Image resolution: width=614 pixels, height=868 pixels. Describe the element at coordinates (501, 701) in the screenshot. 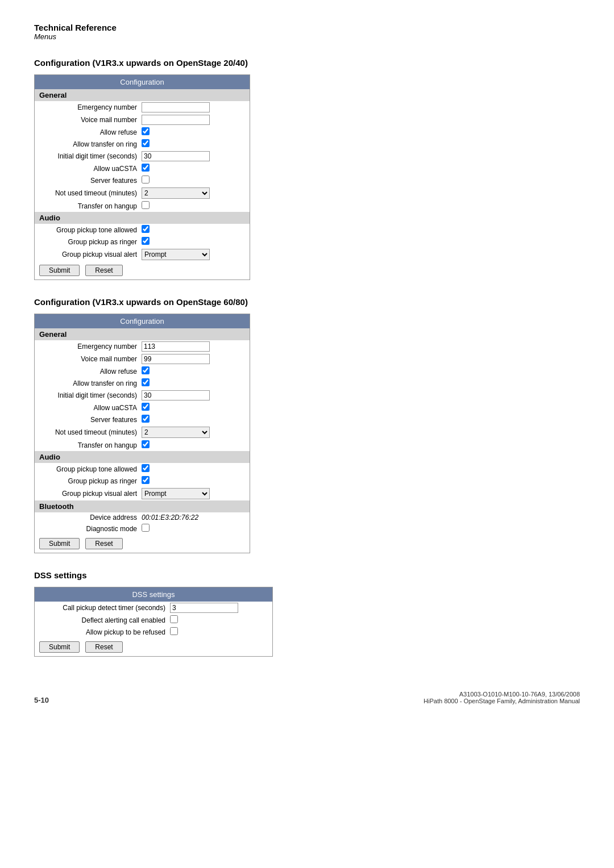

I see `document-title: HiPath 8000 - OpenStage Family, Administ…` at that location.